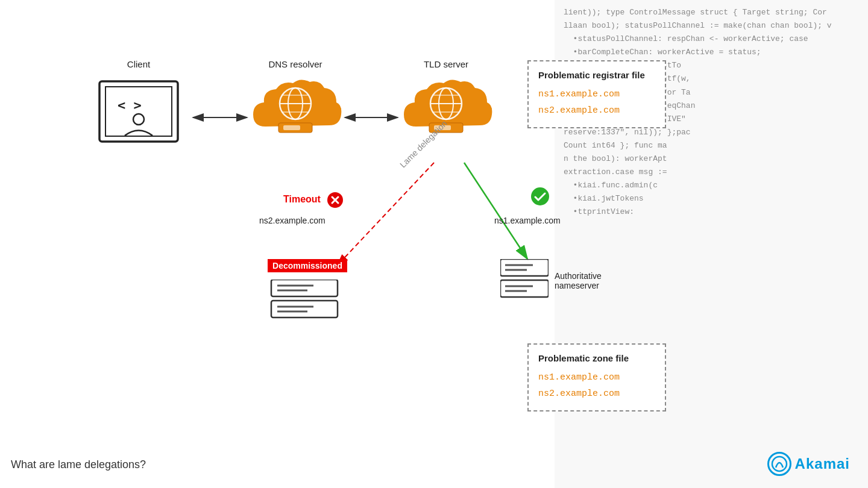  What do you see at coordinates (524, 283) in the screenshot?
I see `auth-server-icon` at bounding box center [524, 283].